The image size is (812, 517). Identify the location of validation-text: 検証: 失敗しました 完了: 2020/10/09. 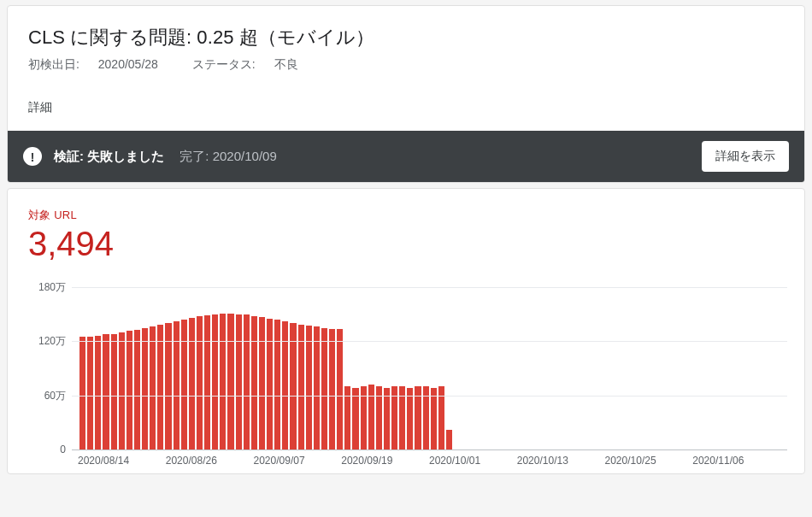
(166, 157).